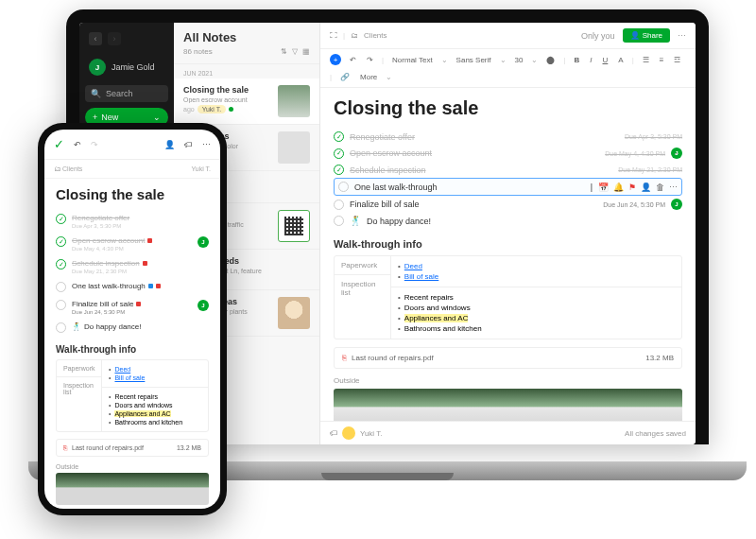 This screenshot has height=539, width=756. I want to click on bell-icon: 🔔, so click(618, 187).